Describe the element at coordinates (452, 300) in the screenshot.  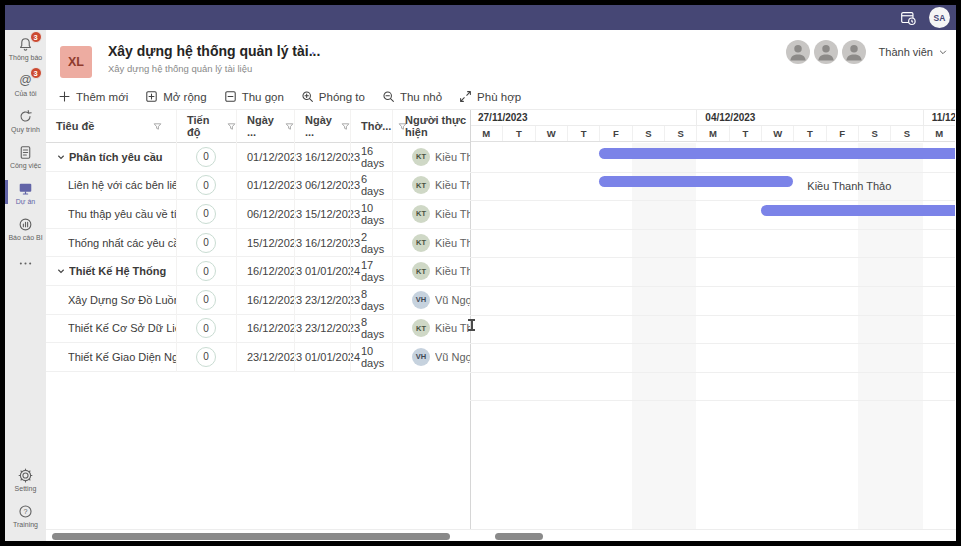
I see `assignee-name: Vũ Ngọ` at that location.